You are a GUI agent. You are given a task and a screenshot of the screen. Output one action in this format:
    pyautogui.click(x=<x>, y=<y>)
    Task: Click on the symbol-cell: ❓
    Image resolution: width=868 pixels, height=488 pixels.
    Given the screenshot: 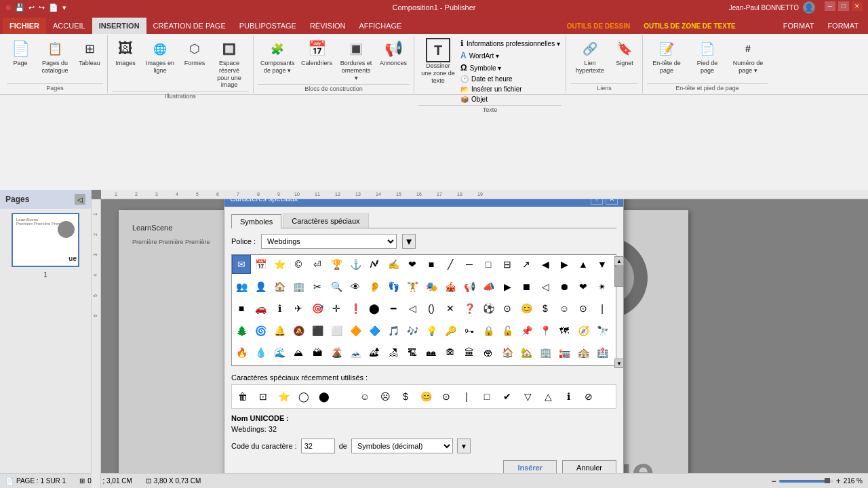 What is the action you would take?
    pyautogui.click(x=469, y=308)
    